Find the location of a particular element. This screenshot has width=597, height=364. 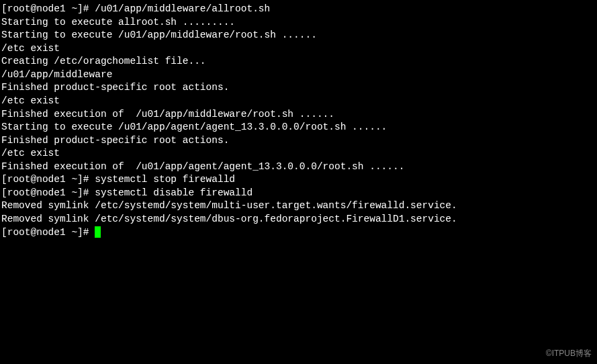

terminal-line: Finished execution of /u01/app/agent/age… is located at coordinates (298, 167).